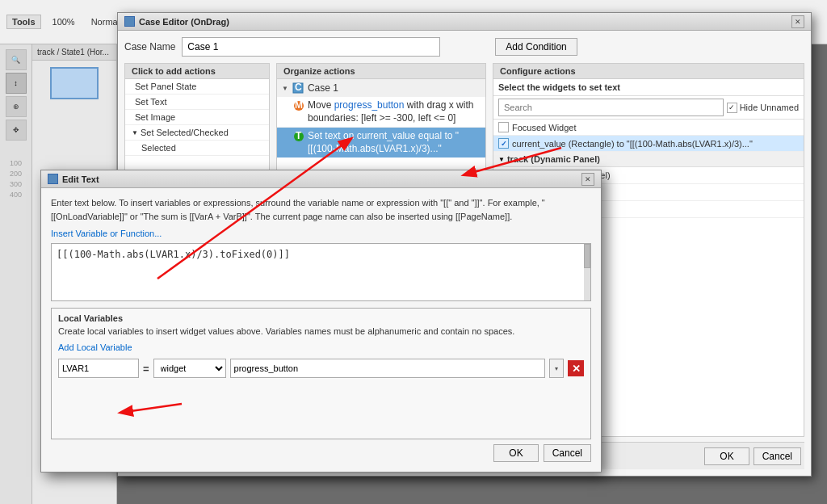 This screenshot has height=504, width=827. Describe the element at coordinates (321, 179) in the screenshot. I see `edit-text-titlebar: Edit Text ✕` at that location.